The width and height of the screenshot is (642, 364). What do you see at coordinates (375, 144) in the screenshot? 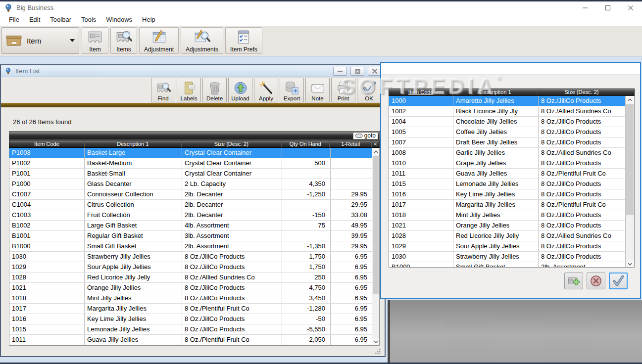
I see `column-header: <` at bounding box center [375, 144].